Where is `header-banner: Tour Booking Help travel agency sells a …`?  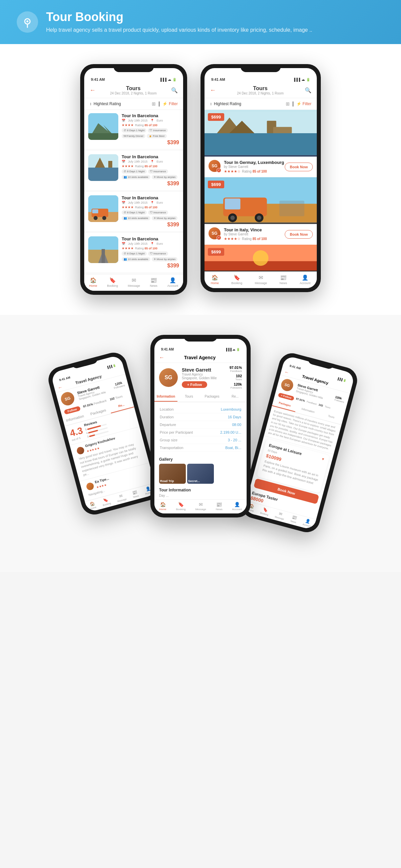
header-banner: Tour Booking Help travel agency sells a … is located at coordinates (200, 22).